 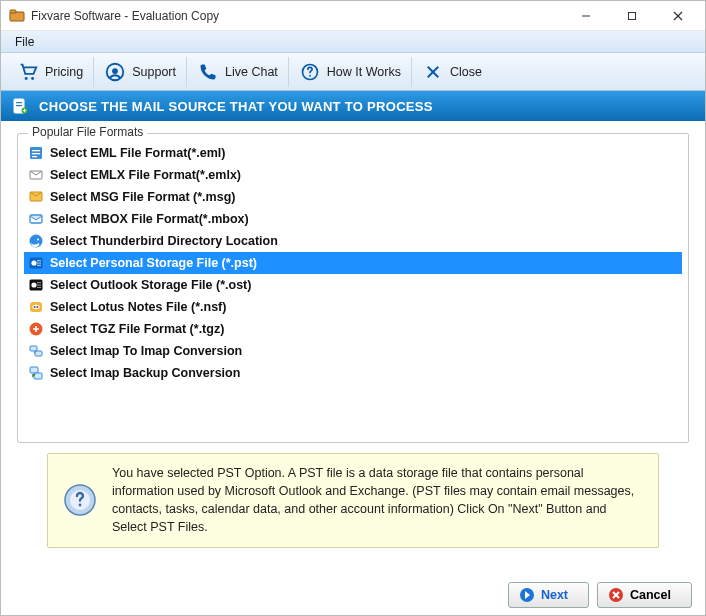 I want to click on toolbar-label: Pricing, so click(x=64, y=72).